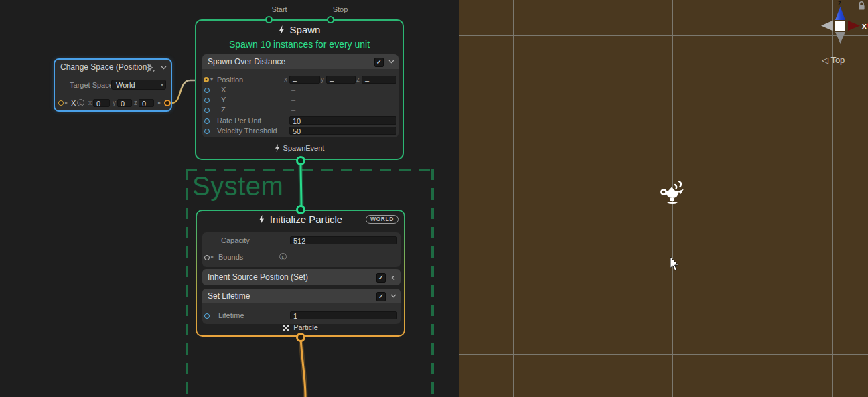 This screenshot has height=397, width=868. Describe the element at coordinates (305, 80) in the screenshot. I see `position-x-field: –` at that location.